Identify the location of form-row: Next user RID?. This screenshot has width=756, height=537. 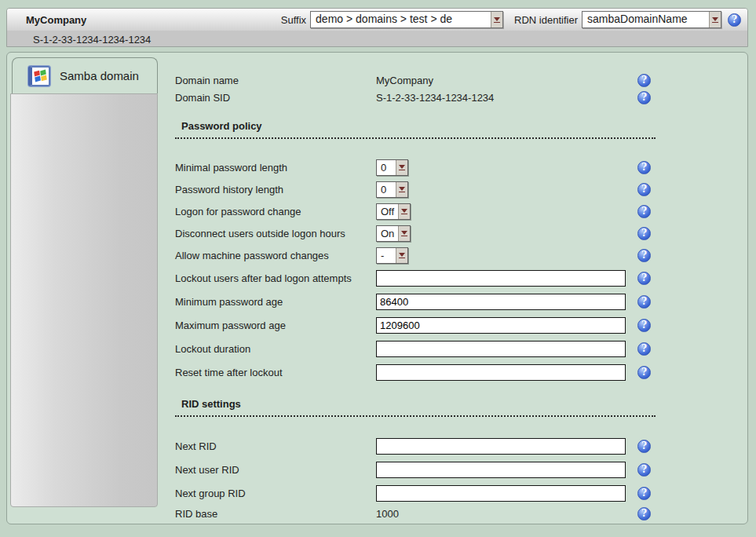
(415, 469).